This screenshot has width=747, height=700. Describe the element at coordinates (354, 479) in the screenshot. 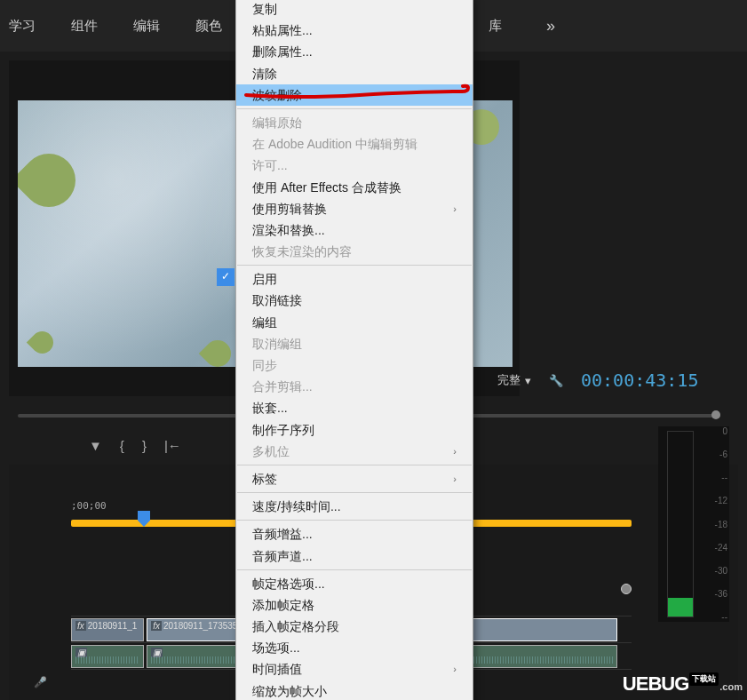

I see `menu-item: 标签›` at that location.